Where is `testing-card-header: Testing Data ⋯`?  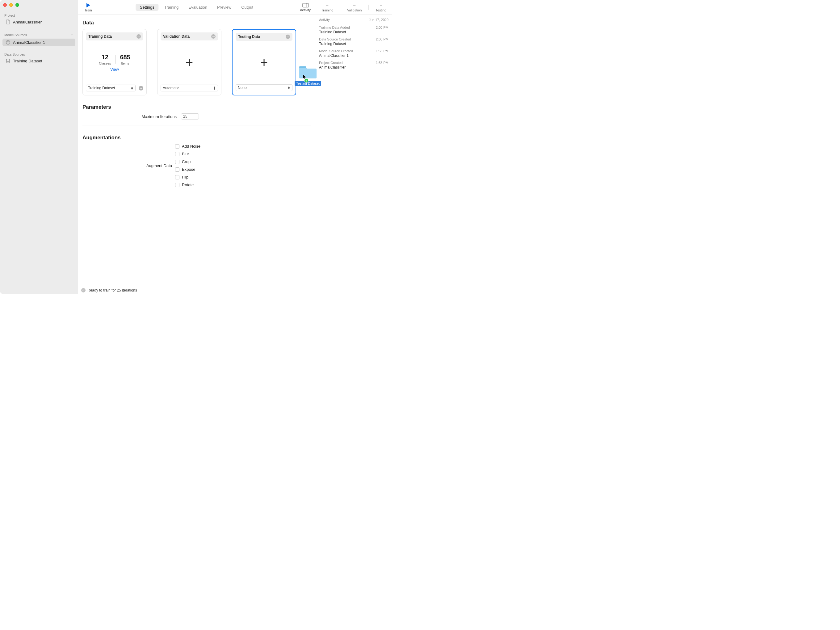 testing-card-header: Testing Data ⋯ is located at coordinates (264, 36).